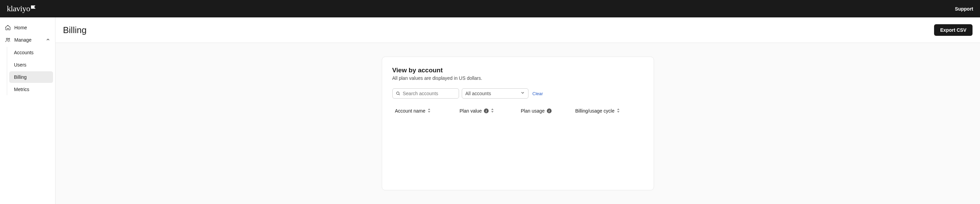 The image size is (980, 204). Describe the element at coordinates (23, 40) in the screenshot. I see `nav-manage-label: Manage` at that location.